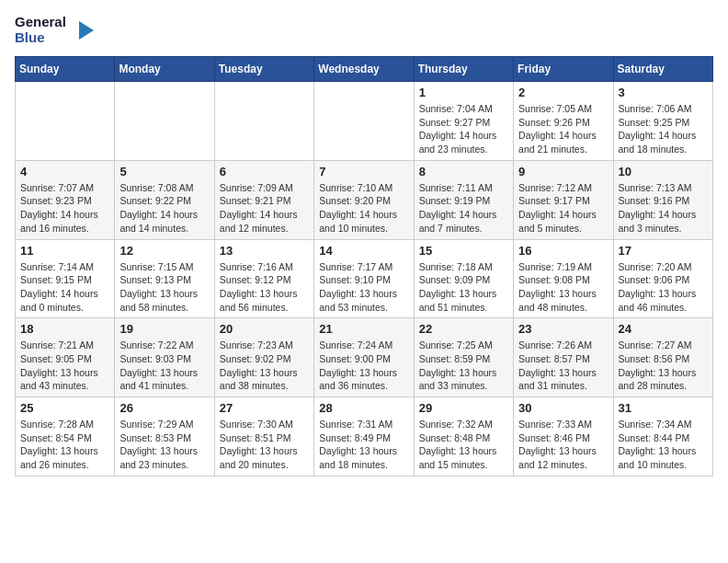 Image resolution: width=728 pixels, height=563 pixels. What do you see at coordinates (364, 445) in the screenshot?
I see `day-info: Sunrise: 7:31 AM Sunset: 8:49 PM Dayligh…` at bounding box center [364, 445].